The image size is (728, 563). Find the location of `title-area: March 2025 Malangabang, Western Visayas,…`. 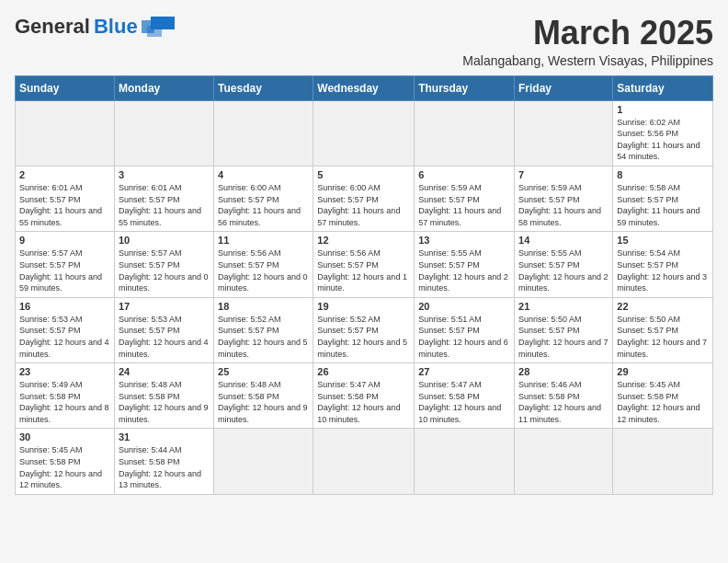

title-area: March 2025 Malangabang, Western Visayas,… is located at coordinates (588, 41).